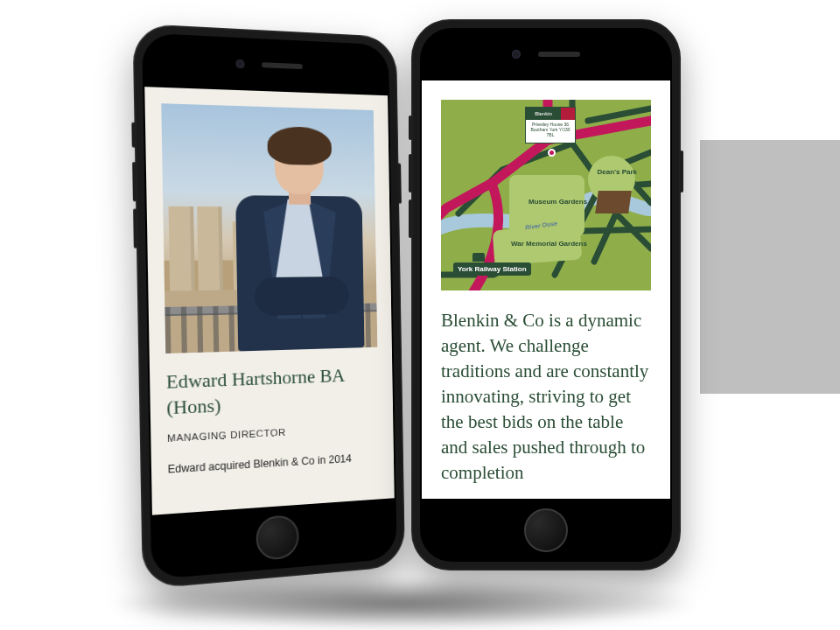 This screenshot has width=840, height=630. What do you see at coordinates (550, 131) in the screenshot?
I see `map-address-text: Priestley House 36 Bootham York YO30 7BL` at bounding box center [550, 131].